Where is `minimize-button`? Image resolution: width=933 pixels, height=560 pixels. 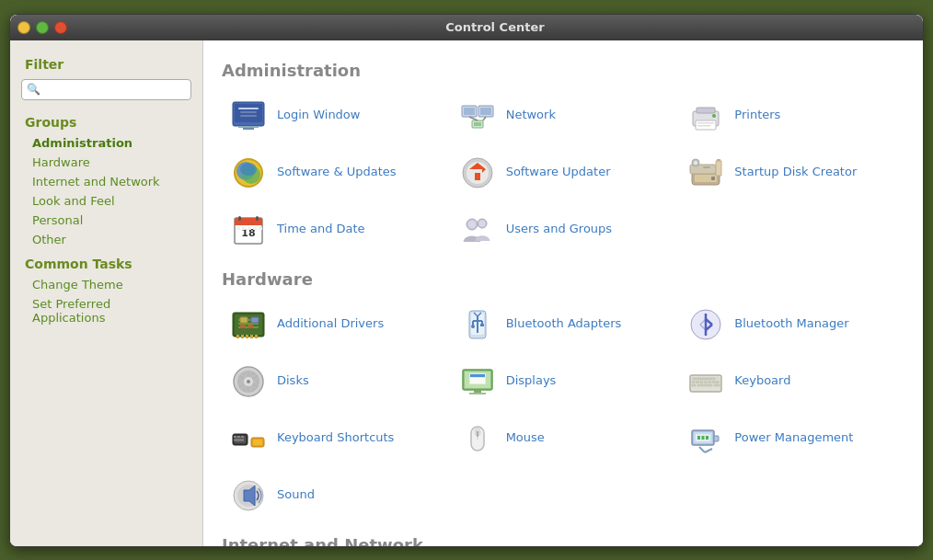 minimize-button is located at coordinates (24, 28).